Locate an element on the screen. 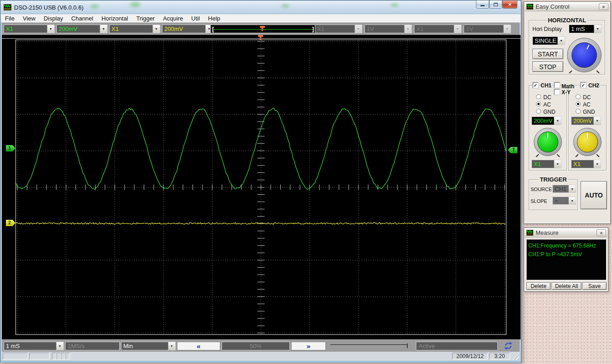  xy-label: X-Y is located at coordinates (566, 92).